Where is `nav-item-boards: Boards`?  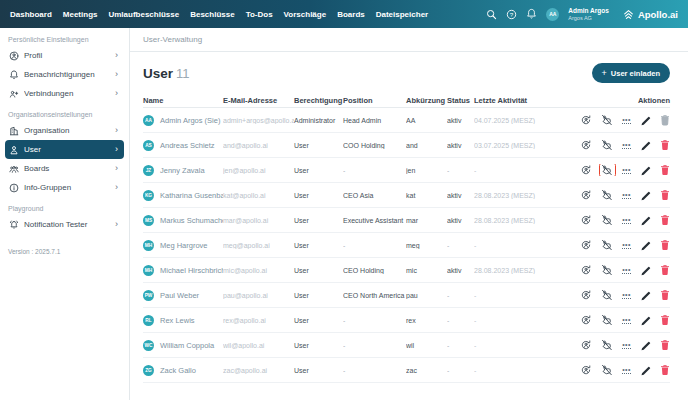
nav-item-boards: Boards is located at coordinates (351, 14).